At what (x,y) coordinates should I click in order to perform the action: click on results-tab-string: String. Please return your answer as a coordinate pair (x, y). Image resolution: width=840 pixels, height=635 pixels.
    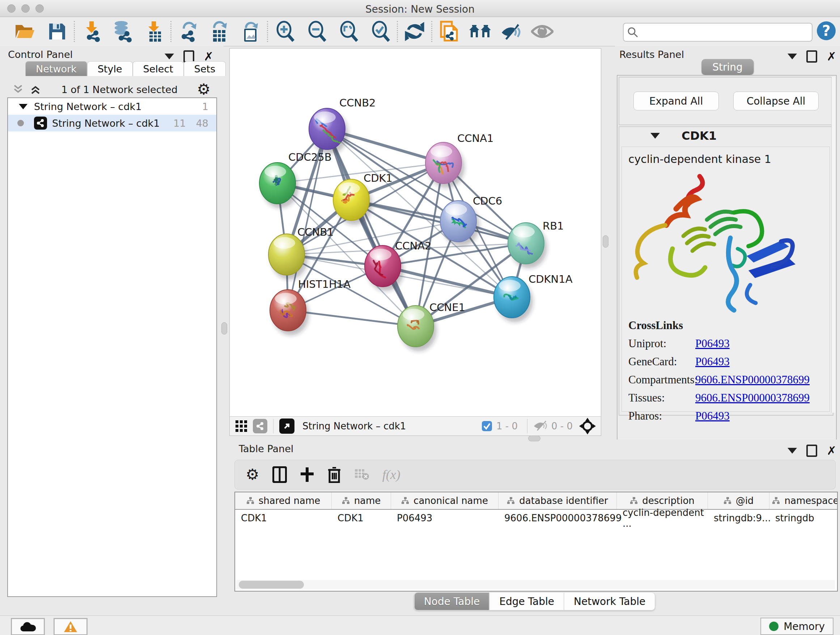
    Looking at the image, I should click on (728, 67).